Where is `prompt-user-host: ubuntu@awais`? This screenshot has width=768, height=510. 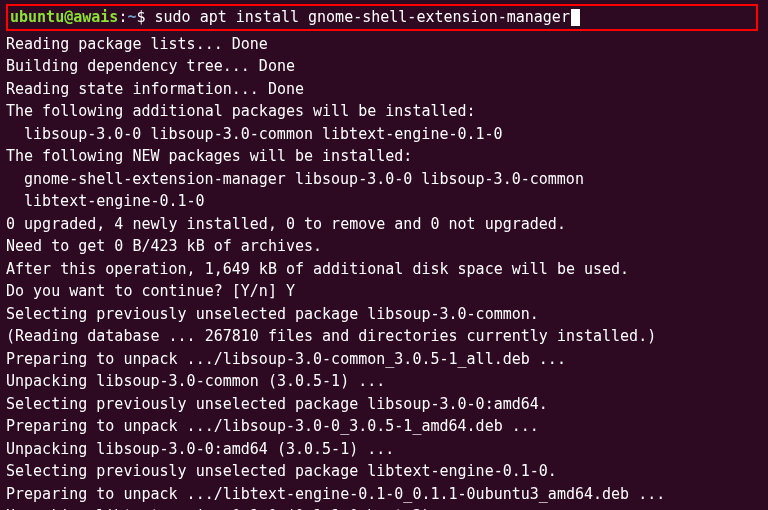
prompt-user-host: ubuntu@awais is located at coordinates (64, 17).